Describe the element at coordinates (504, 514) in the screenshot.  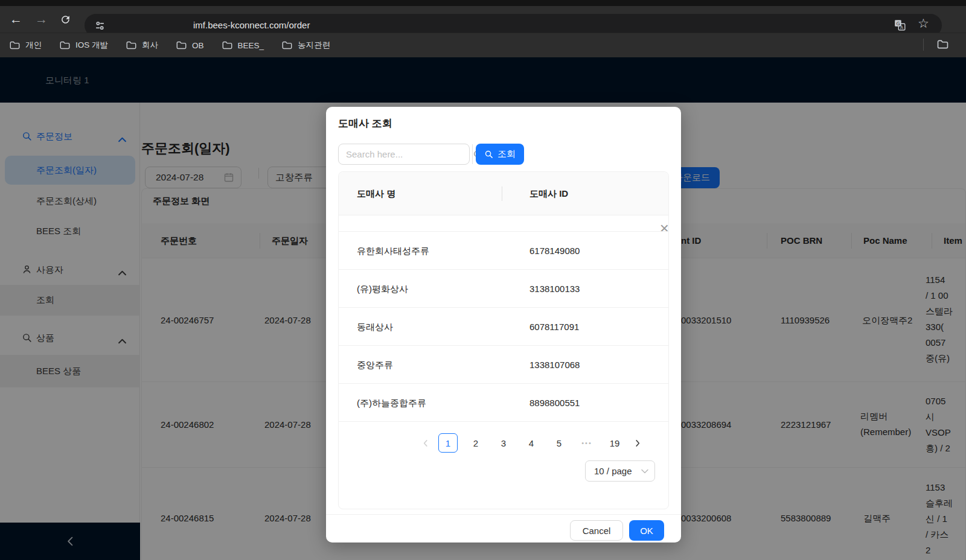
I see `modal-footer-divider` at that location.